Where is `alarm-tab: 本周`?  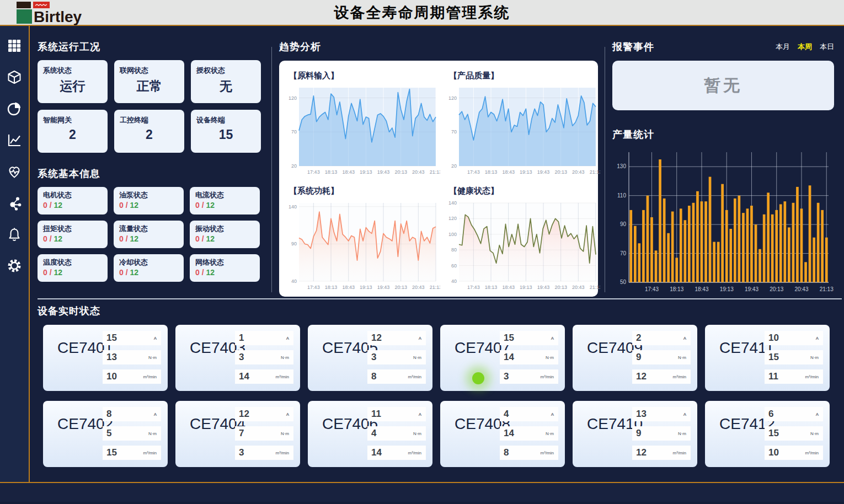 alarm-tab: 本周 is located at coordinates (805, 47).